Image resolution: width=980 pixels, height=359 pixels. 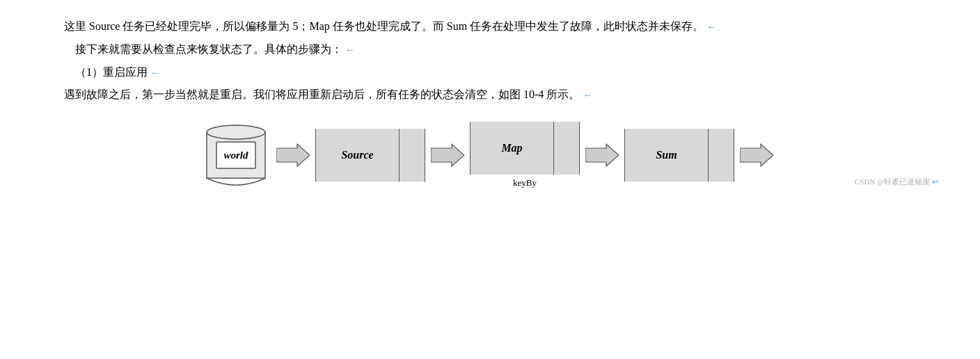 What do you see at coordinates (350, 50) in the screenshot?
I see `return-2: ←` at bounding box center [350, 50].